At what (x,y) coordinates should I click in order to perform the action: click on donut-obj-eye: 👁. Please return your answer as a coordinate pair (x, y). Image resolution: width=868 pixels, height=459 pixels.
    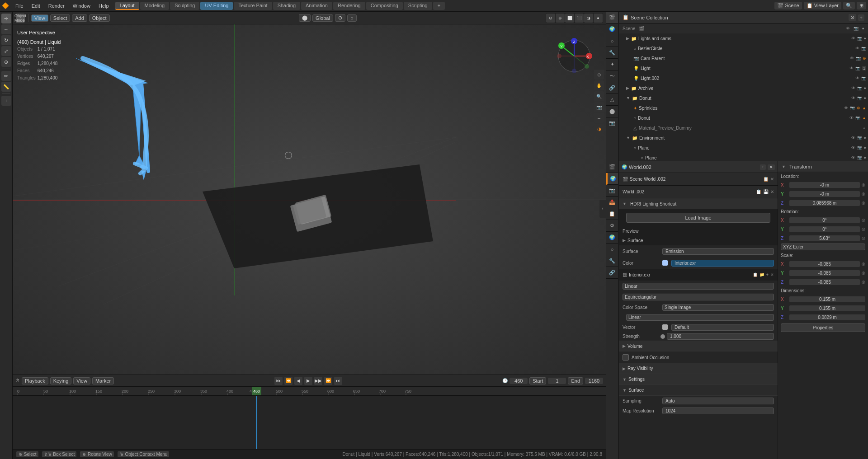
    Looking at the image, I should click on (852, 118).